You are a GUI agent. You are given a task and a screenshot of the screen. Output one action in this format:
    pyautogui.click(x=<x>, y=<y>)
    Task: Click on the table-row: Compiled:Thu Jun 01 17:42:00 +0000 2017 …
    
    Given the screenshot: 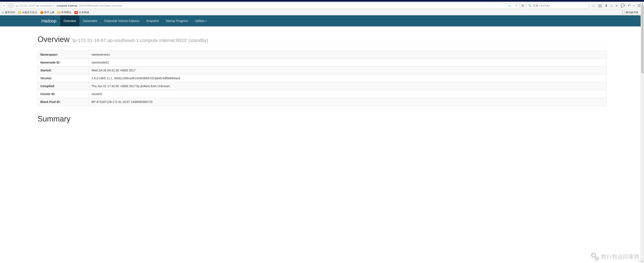 What is the action you would take?
    pyautogui.click(x=322, y=86)
    